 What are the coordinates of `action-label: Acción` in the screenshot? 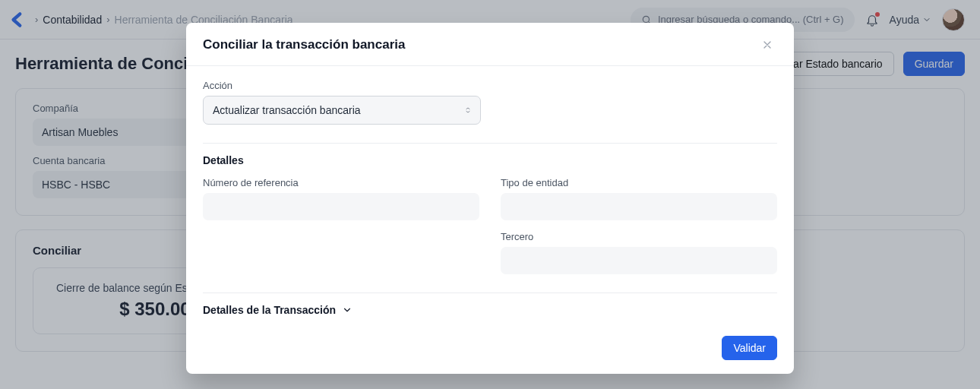 It's located at (490, 85).